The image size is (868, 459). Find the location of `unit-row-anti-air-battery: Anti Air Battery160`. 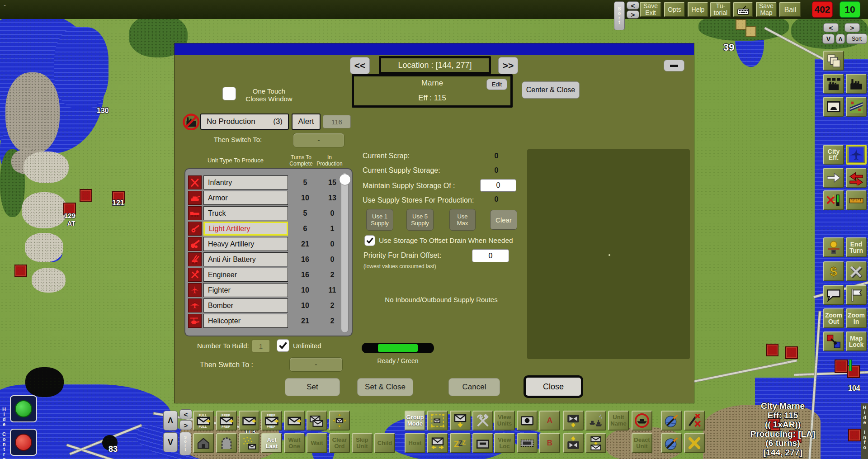

unit-row-anti-air-battery: Anti Air Battery160 is located at coordinates (269, 260).